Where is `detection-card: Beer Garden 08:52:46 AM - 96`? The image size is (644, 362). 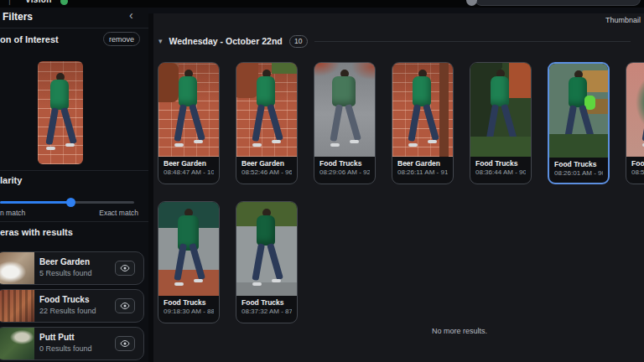 detection-card: Beer Garden 08:52:46 AM - 96 is located at coordinates (267, 123).